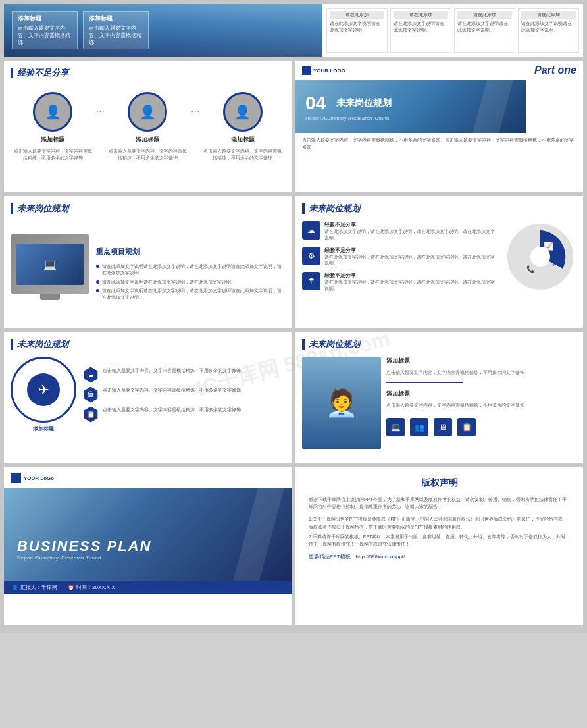  Describe the element at coordinates (45, 36) in the screenshot. I see `card1-desc: 点击输入题要文字内容、文字内容需概括精炼` at that location.